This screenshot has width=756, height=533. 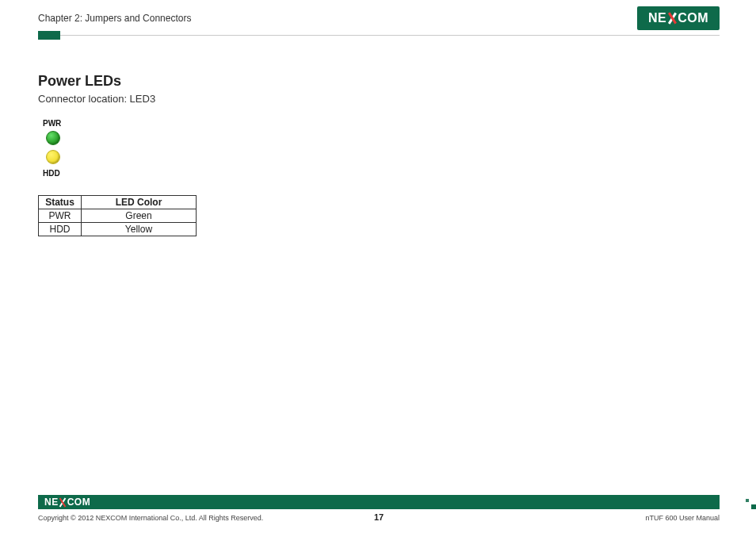 What do you see at coordinates (208, 98) in the screenshot?
I see `section-subtitle: Connector location: LED3` at bounding box center [208, 98].